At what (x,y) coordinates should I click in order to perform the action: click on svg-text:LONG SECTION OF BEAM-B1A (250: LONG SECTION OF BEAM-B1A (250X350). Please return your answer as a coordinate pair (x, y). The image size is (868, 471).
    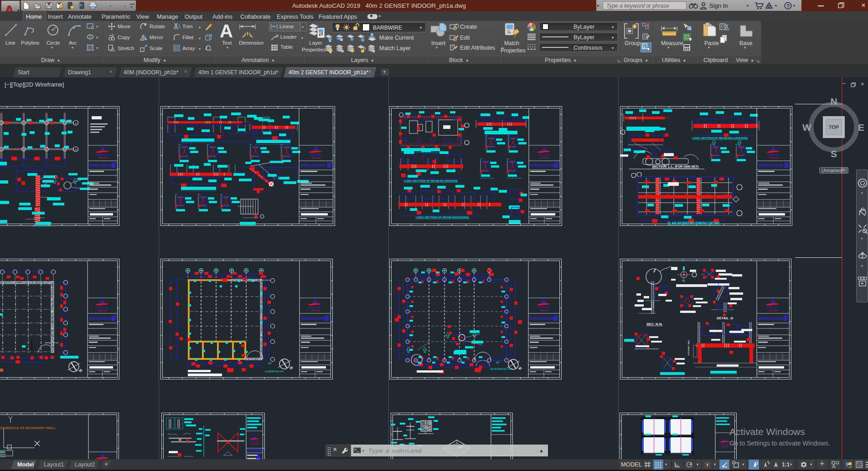
    Looking at the image, I should click on (720, 138).